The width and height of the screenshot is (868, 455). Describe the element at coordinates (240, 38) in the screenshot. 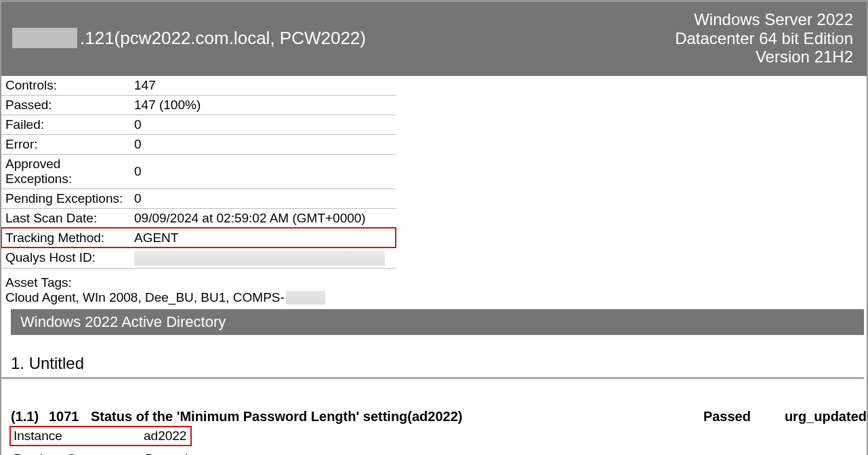

I see `host-paren: (pcw2022.com.local, PCW2022)` at that location.